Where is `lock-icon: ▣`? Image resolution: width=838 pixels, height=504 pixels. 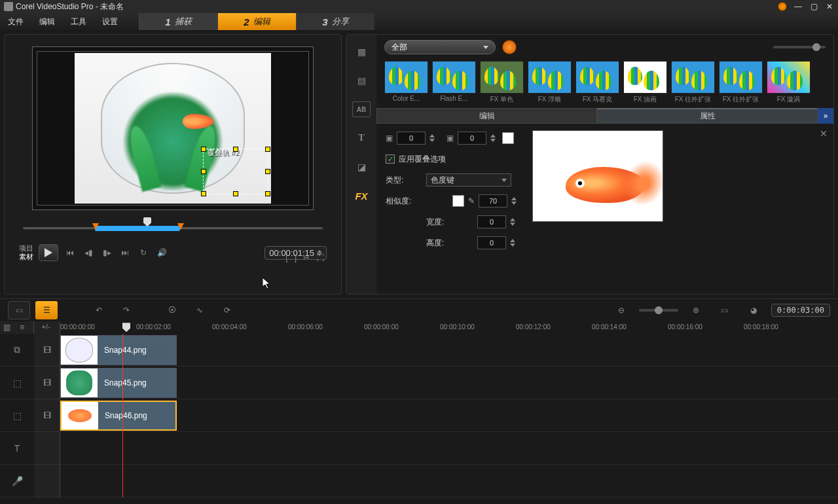
lock-icon: ▣ is located at coordinates (389, 138).